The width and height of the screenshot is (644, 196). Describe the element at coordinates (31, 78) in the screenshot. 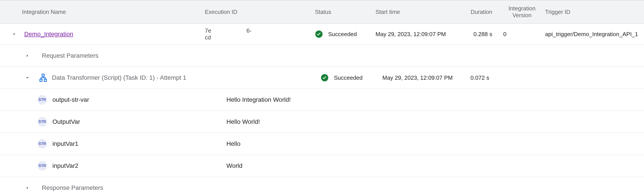

I see `expand-toggle-task` at that location.